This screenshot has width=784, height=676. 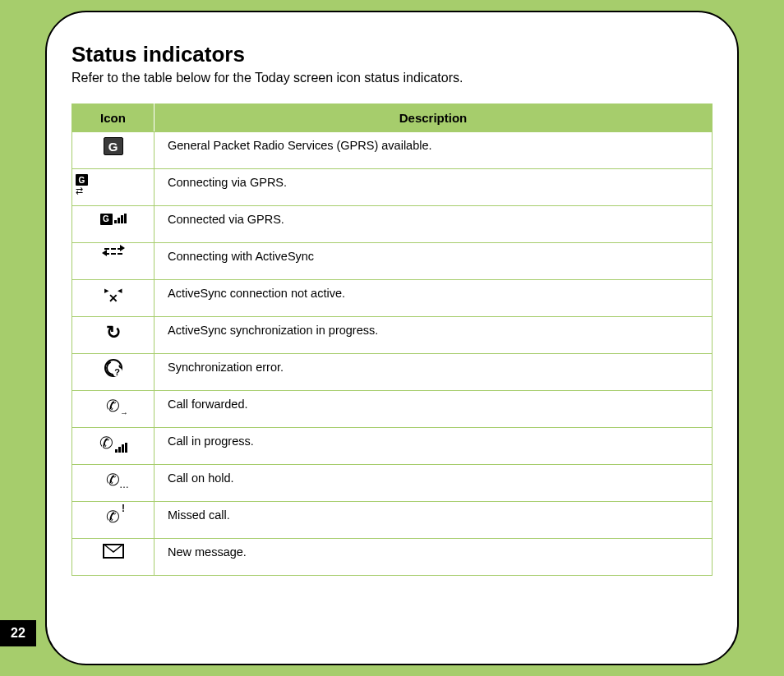 What do you see at coordinates (113, 521) in the screenshot?
I see `icon-cell: ✆!` at bounding box center [113, 521].